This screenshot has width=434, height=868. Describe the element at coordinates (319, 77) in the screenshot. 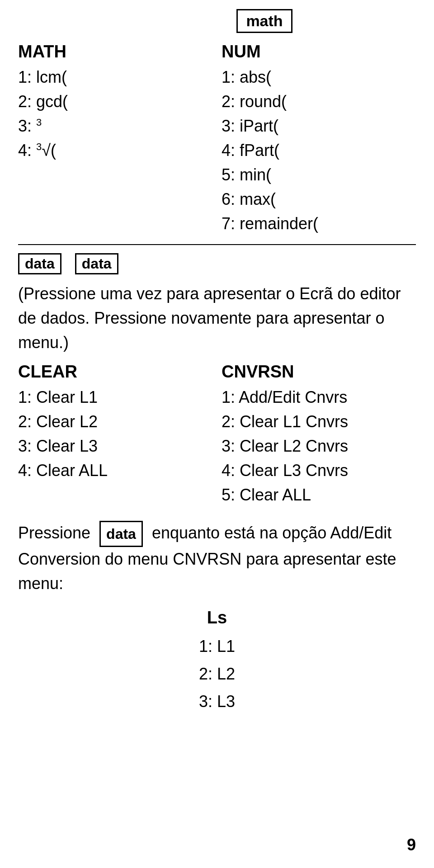

I see `num-item-1: 1: abs(` at that location.